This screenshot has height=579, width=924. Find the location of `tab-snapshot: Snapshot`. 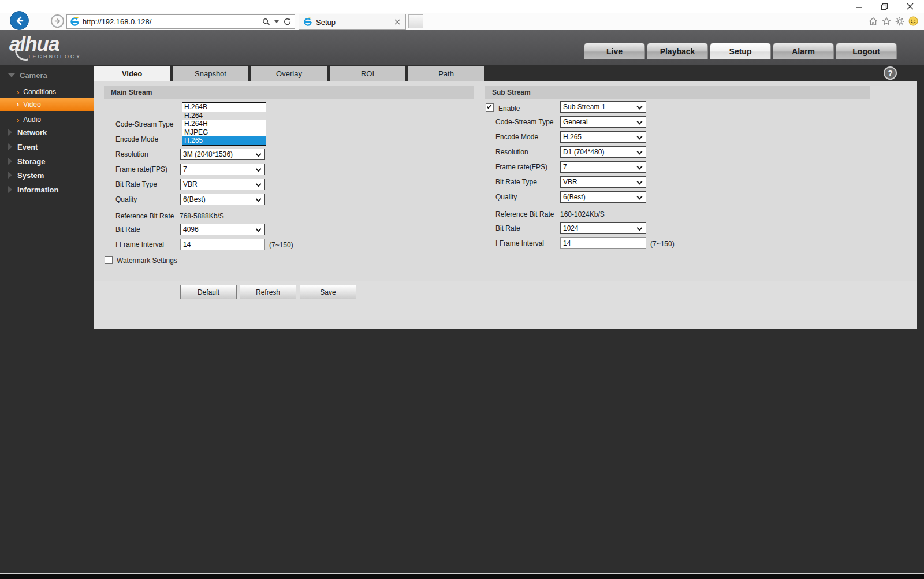

tab-snapshot: Snapshot is located at coordinates (210, 73).